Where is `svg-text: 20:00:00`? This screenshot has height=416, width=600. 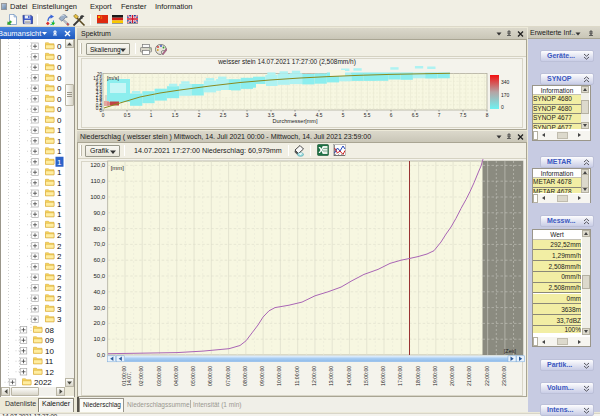 svg-text: 20:00:00 is located at coordinates (452, 376).